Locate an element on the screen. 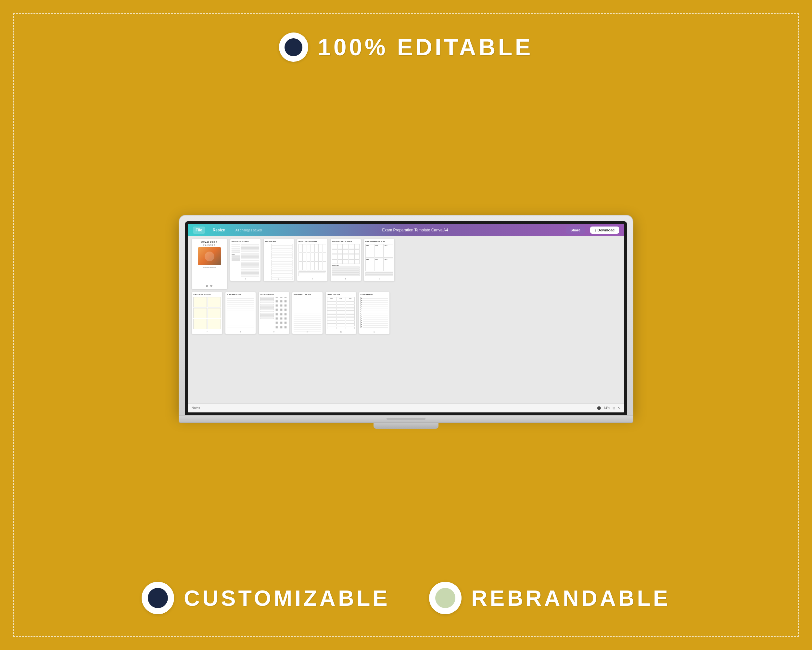  cr2 is located at coordinates (374, 300).